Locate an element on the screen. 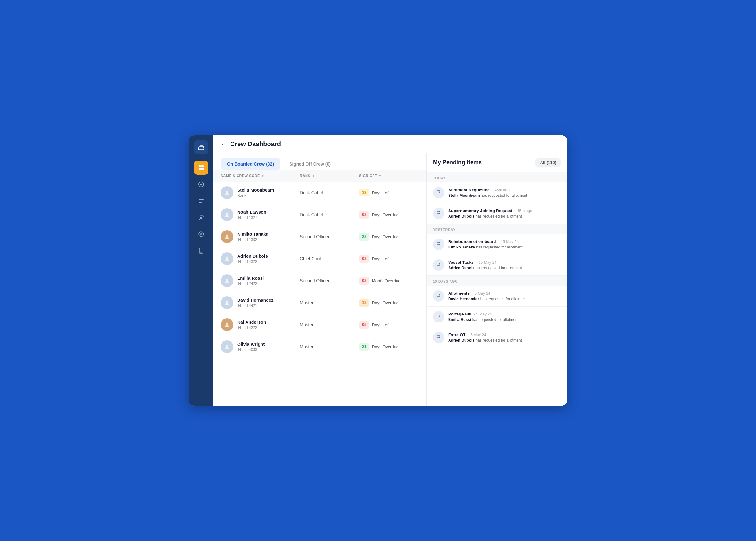  notification-item: Extra OT · 5 May 24 Adrien Dubois has re… is located at coordinates (497, 338).